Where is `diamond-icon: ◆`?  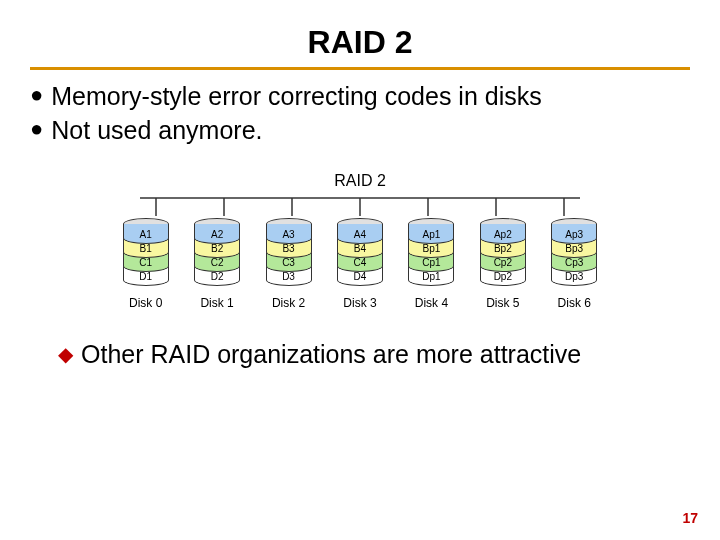
diamond-icon: ◆ is located at coordinates (66, 354).